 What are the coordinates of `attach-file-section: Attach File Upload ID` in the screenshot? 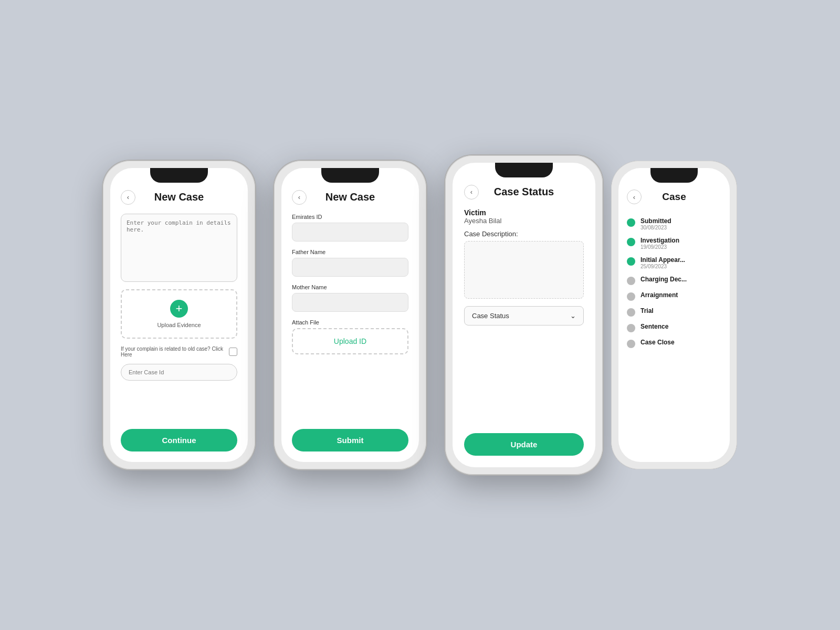 It's located at (350, 337).